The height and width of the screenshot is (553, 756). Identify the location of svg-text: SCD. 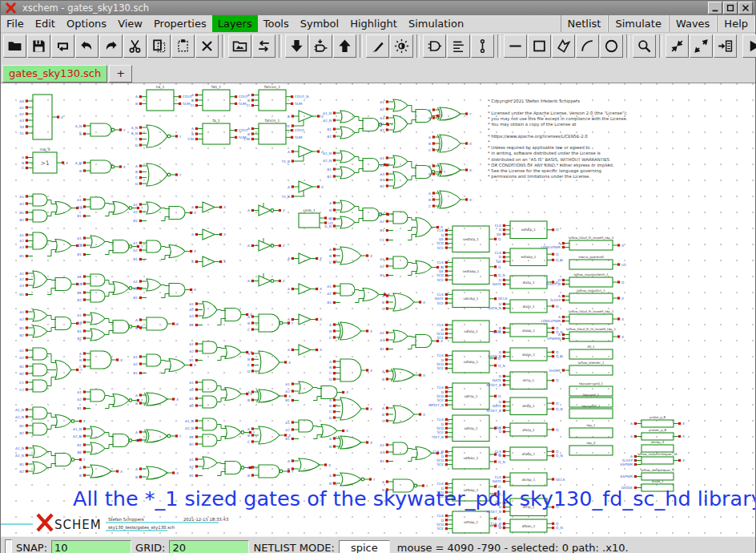
(440, 276).